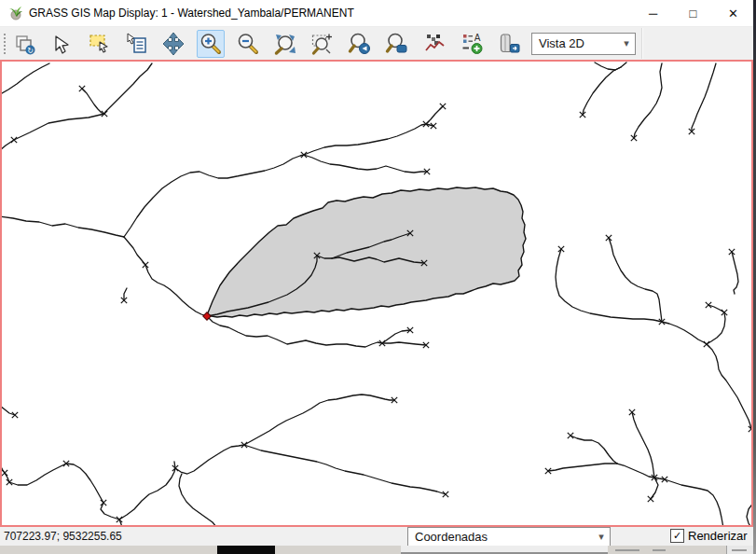 The image size is (756, 554). What do you see at coordinates (377, 13) in the screenshot?
I see `titlebar: GRASS GIS Map Display: 1 - Watershed_Yam…` at bounding box center [377, 13].